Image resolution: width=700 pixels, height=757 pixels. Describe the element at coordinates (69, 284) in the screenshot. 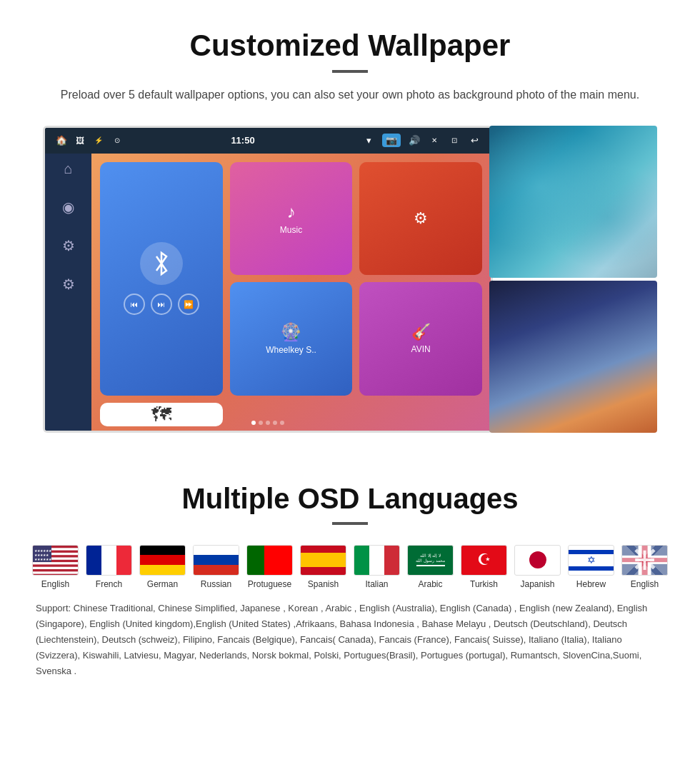

I see `nav-equalizer-icon: ⚙` at that location.